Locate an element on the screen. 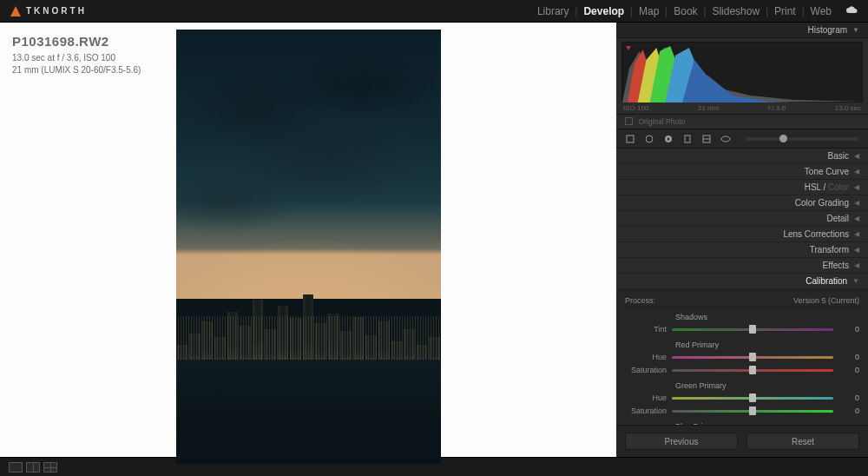  module-picker: Library|Develop|Map|Book|Slideshow|Print… is located at coordinates (694, 11).